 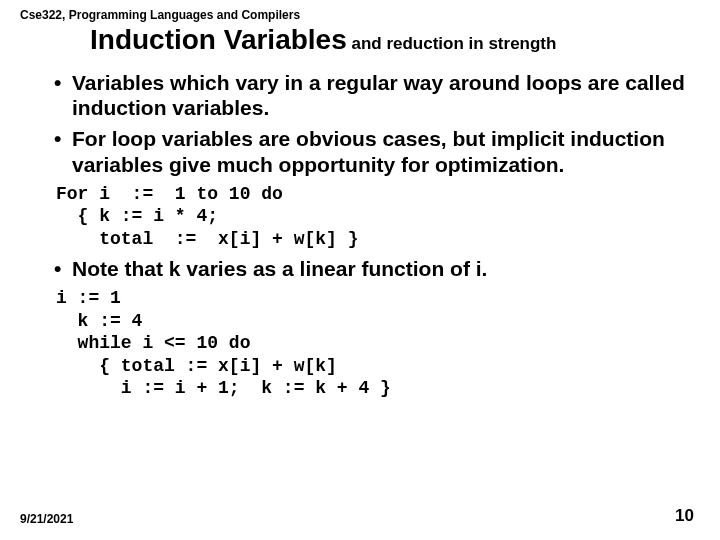 What do you see at coordinates (377, 95) in the screenshot?
I see `bullet-item: Variables which vary in a regular way ar…` at bounding box center [377, 95].